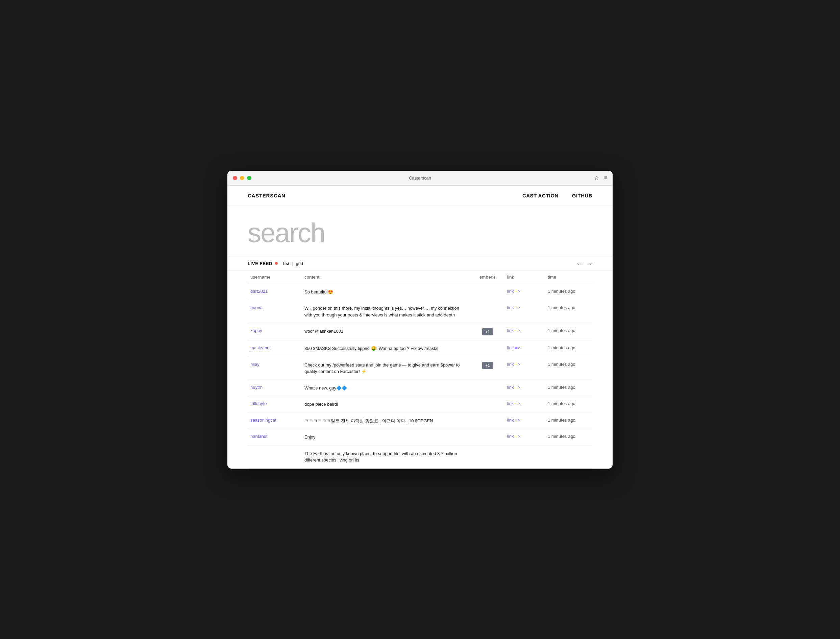 Image resolution: width=840 pixels, height=639 pixels. I want to click on pagination-arrows: <= =>, so click(585, 264).